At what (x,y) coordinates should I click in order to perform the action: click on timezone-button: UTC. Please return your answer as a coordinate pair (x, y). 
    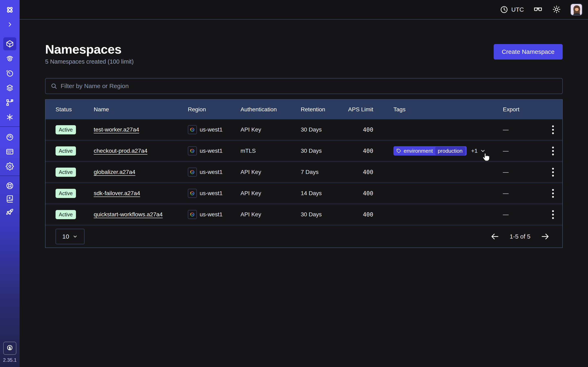
    Looking at the image, I should click on (512, 10).